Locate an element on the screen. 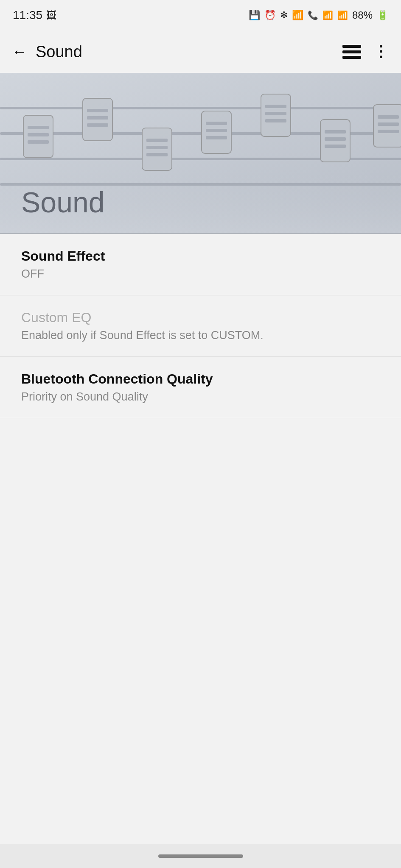  custom-eq-subtitle: Enabled only if Sound Effect is set to C… is located at coordinates (200, 336).